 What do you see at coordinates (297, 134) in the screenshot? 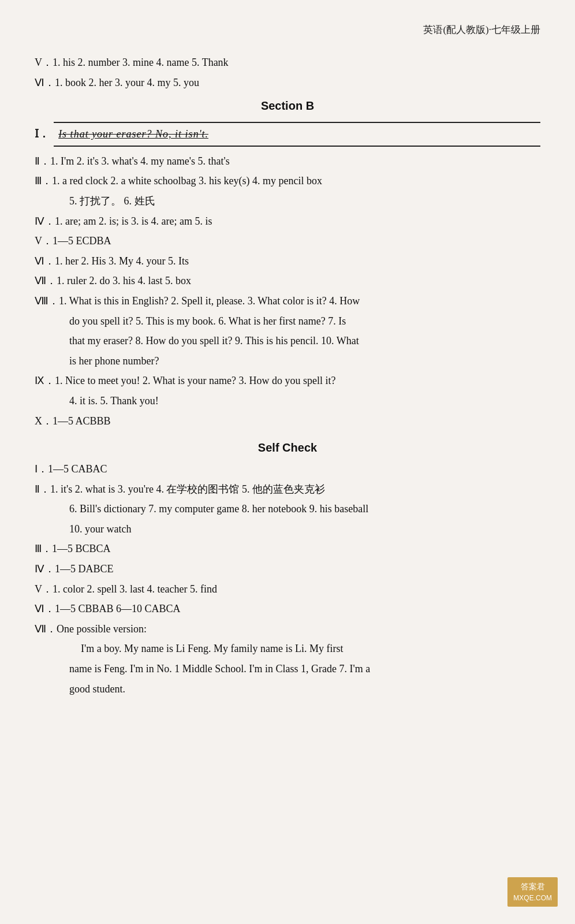
I see `i-answer: Is that your eraser? No, it isn't.` at bounding box center [297, 134].